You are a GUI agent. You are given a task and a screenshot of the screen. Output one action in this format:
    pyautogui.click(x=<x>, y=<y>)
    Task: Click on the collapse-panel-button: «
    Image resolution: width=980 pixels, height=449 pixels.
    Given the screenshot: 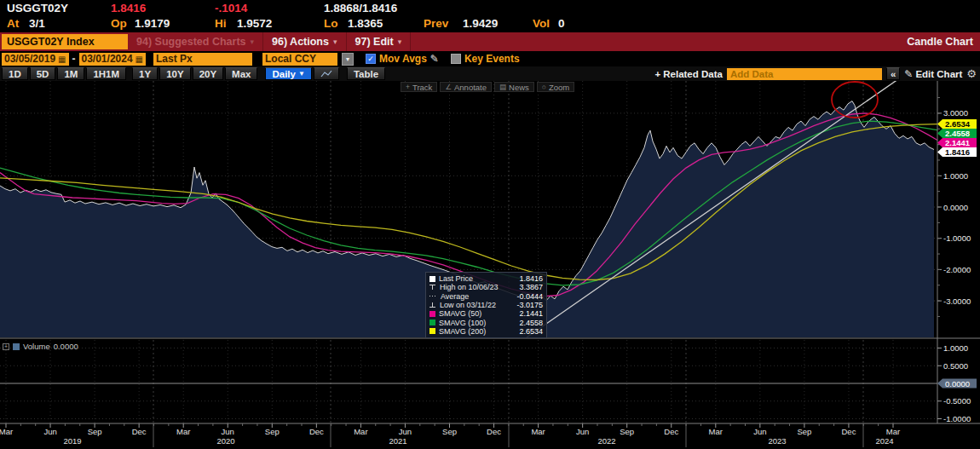 What is the action you would take?
    pyautogui.click(x=893, y=73)
    